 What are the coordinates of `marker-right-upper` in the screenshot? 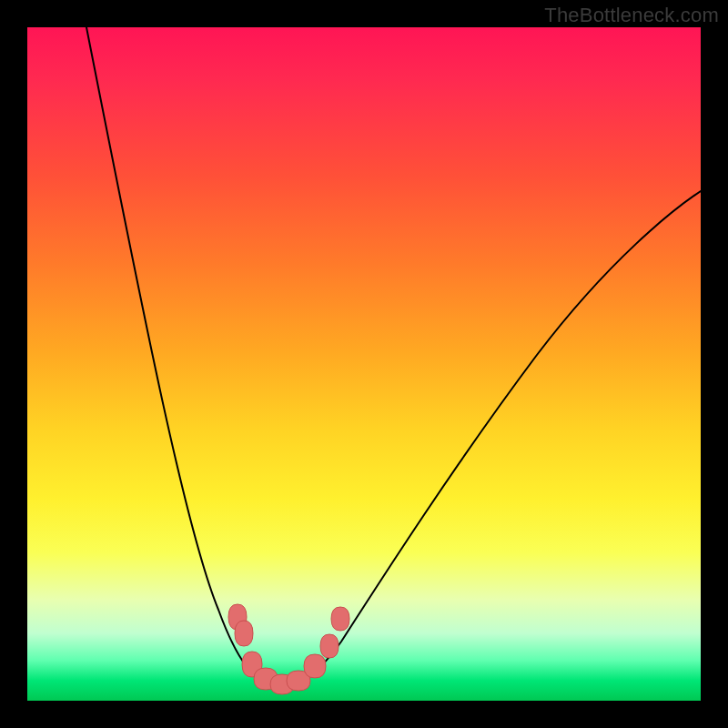 It's located at (340, 619).